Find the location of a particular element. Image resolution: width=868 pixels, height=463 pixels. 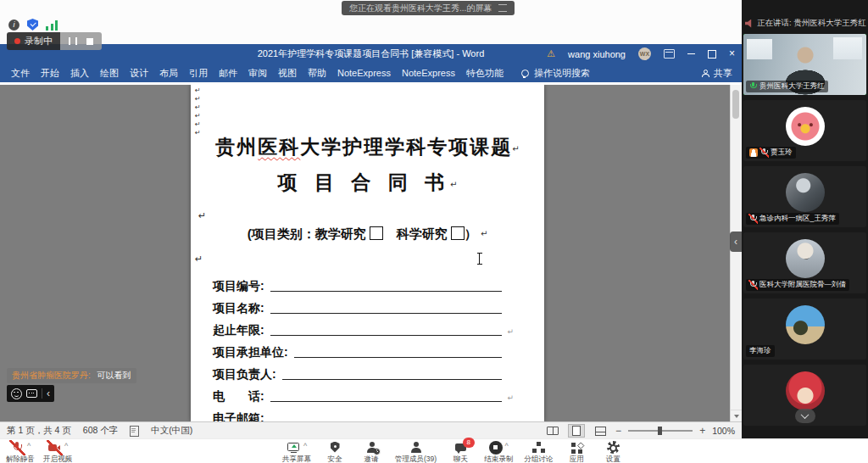

ribbon-tab-3: 插入 is located at coordinates (80, 73).